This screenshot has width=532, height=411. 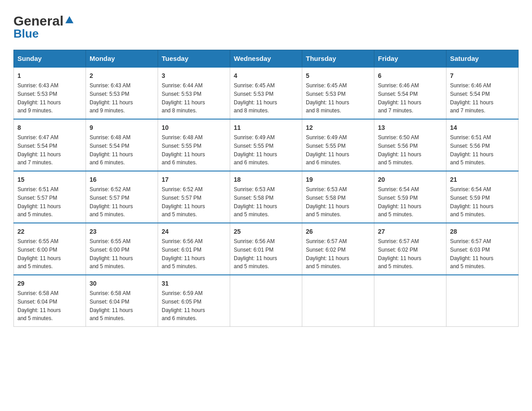 I want to click on week-row-1: 1 Sunrise: 6:43 AMSunset: 5:53 PMDayligh…, so click(x=266, y=93).